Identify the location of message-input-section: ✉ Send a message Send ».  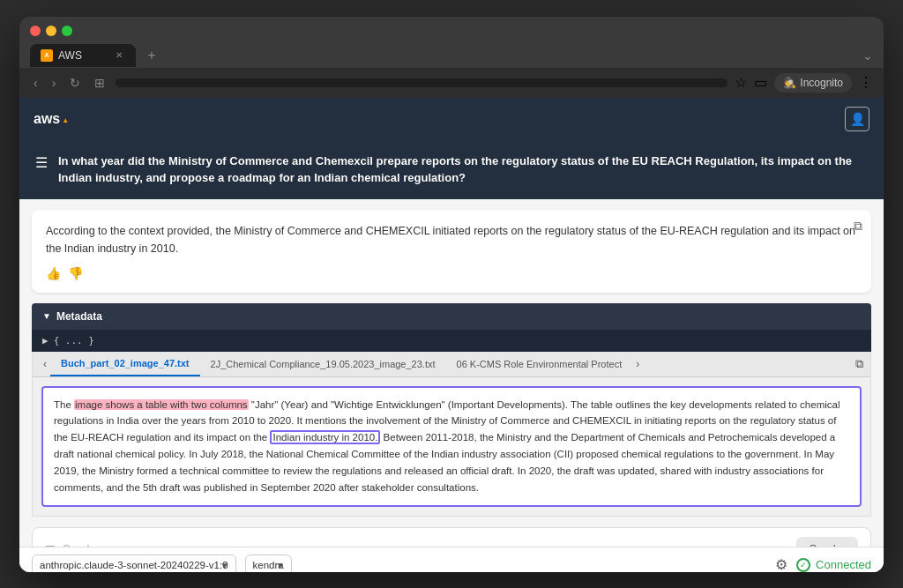
(452, 536).